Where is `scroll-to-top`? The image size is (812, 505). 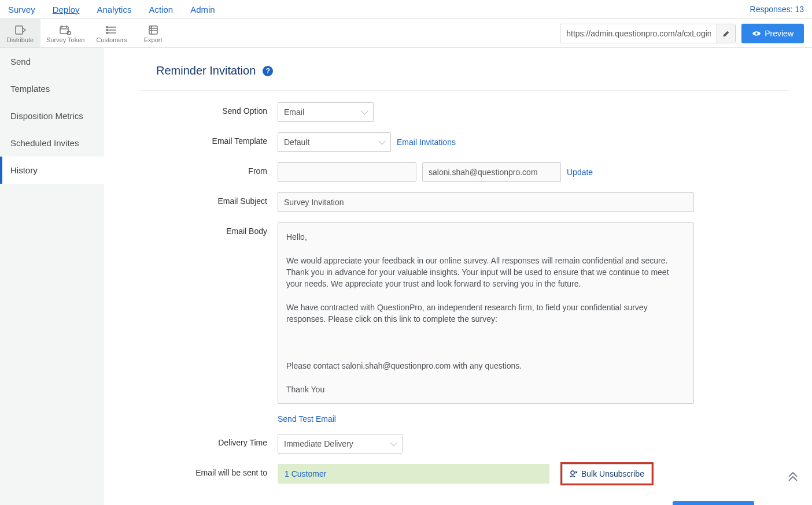 scroll-to-top is located at coordinates (793, 477).